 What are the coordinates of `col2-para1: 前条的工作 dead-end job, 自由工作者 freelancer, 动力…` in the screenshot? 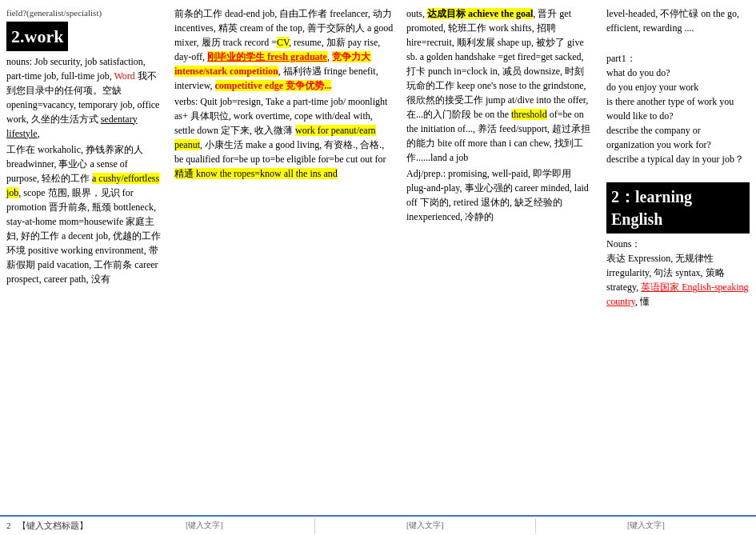 It's located at (284, 50).